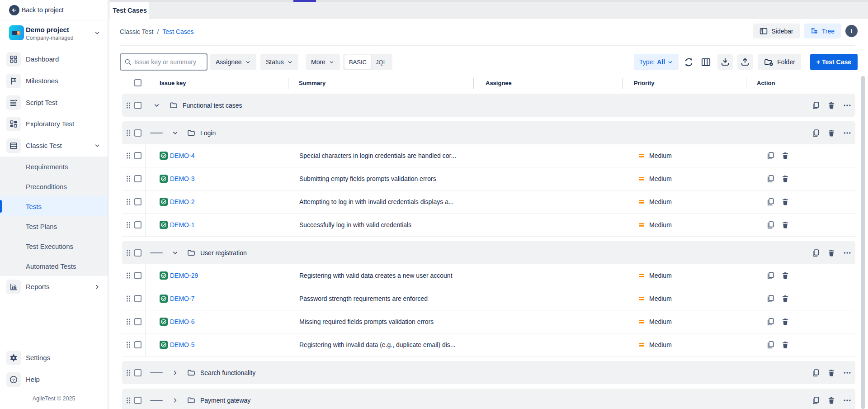 The width and height of the screenshot is (868, 409). I want to click on sidebar-item-exploratory-test: Exploratory Test, so click(54, 124).